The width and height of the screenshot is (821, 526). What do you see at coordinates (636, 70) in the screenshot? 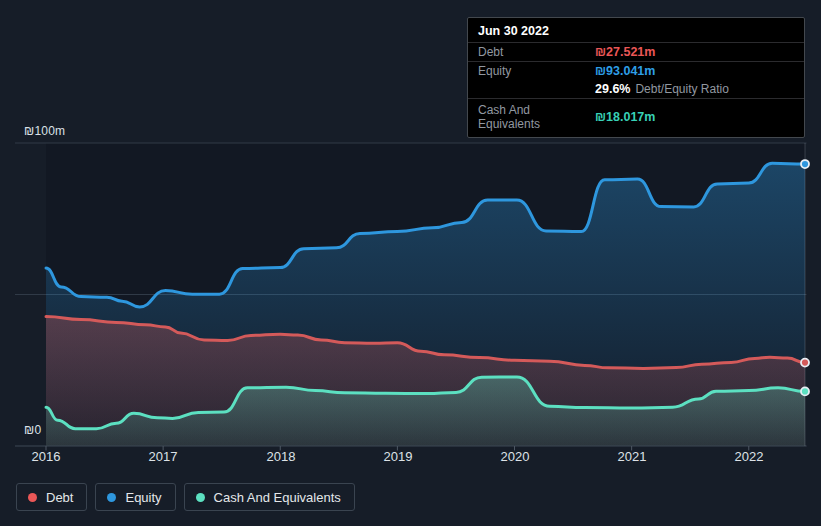
I see `tooltip-equity-row: Equity ₪93.041m` at bounding box center [636, 70].